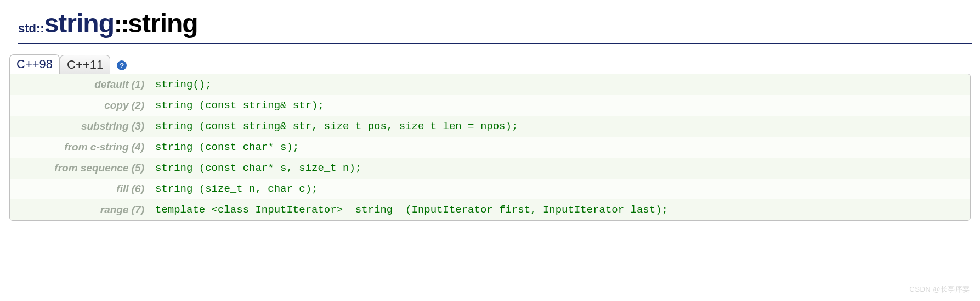 The width and height of the screenshot is (980, 301). I want to click on title-class: string, so click(79, 23).